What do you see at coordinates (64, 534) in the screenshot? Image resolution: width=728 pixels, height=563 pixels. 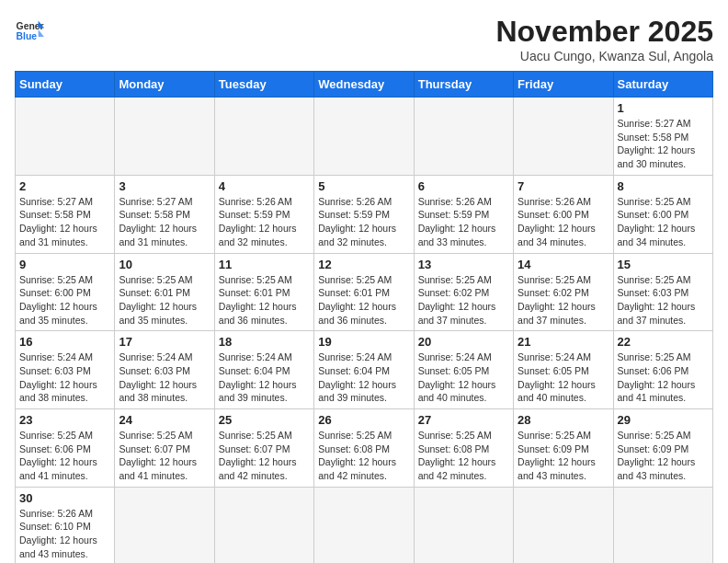 I see `day-info: Sunrise: 5:26 AM Sunset: 6:10 PM Dayligh…` at bounding box center [64, 534].